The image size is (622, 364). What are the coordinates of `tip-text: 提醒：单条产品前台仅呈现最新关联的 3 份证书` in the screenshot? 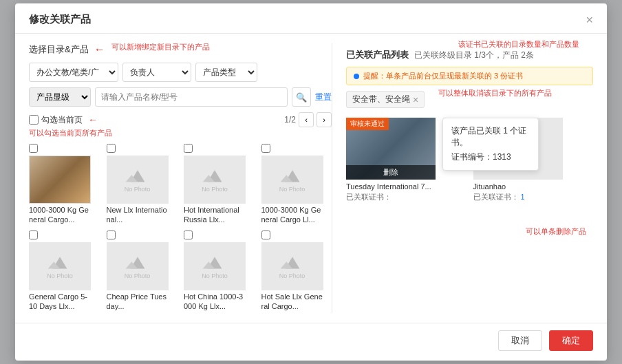 It's located at (443, 76).